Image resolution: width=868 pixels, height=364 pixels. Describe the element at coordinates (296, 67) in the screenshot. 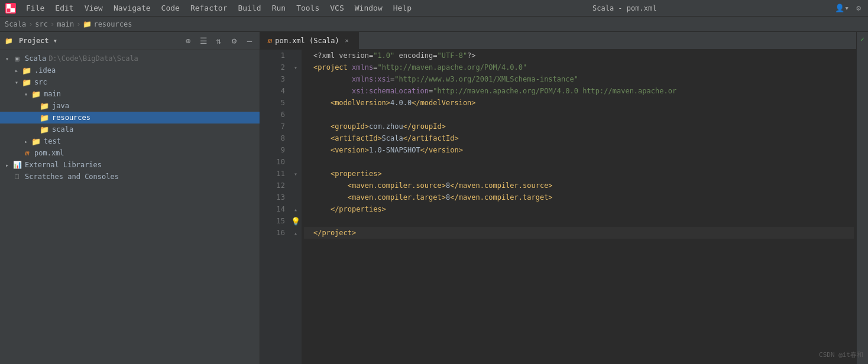

I see `fold-open-icon-2: ▾` at that location.